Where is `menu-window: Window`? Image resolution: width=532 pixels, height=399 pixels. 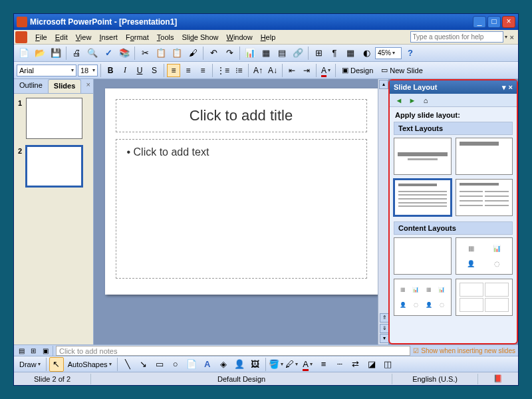 menu-window: Window is located at coordinates (239, 37).